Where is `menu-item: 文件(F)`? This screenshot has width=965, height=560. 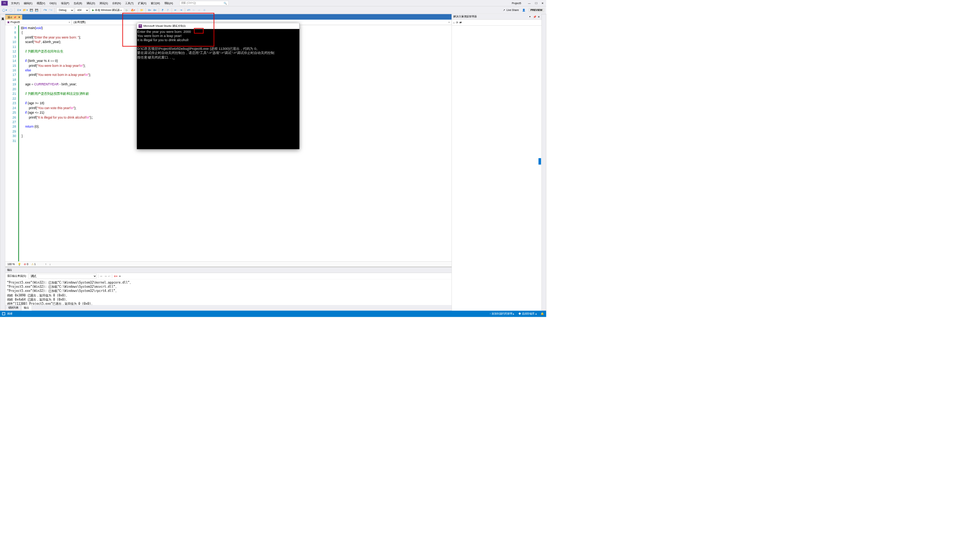 menu-item: 文件(F) is located at coordinates (15, 3).